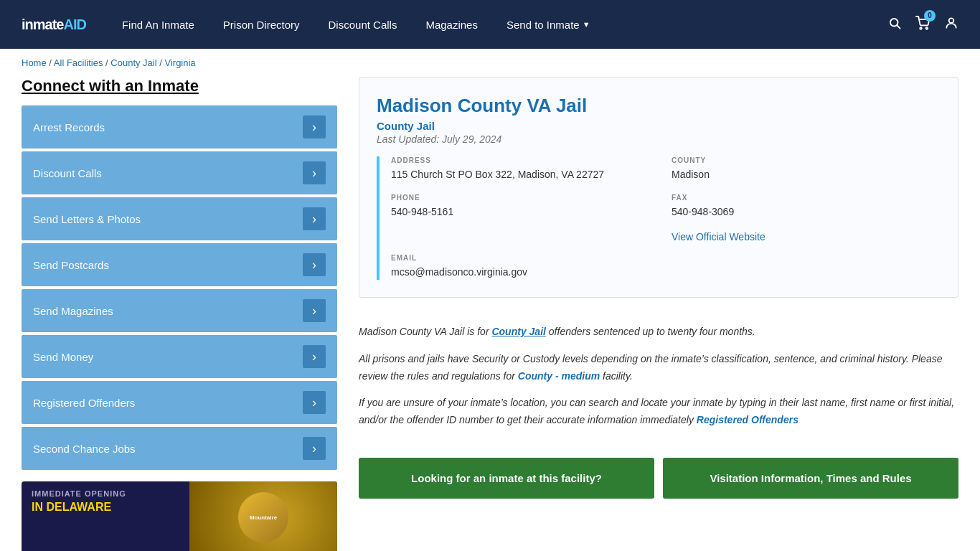 Image resolution: width=980 pixels, height=551 pixels. I want to click on sidebar-item-send-letters: Send Letters & Photos ›, so click(179, 219).